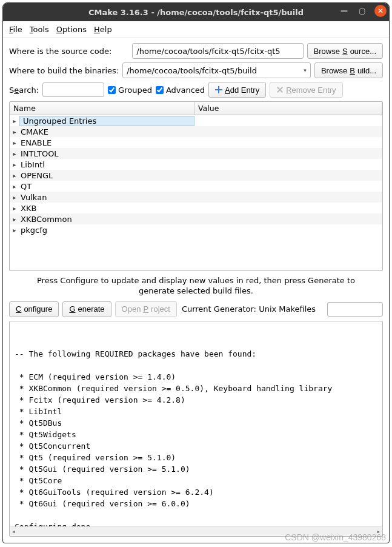  Describe the element at coordinates (107, 187) in the screenshot. I see `group-name-cell: QT` at that location.